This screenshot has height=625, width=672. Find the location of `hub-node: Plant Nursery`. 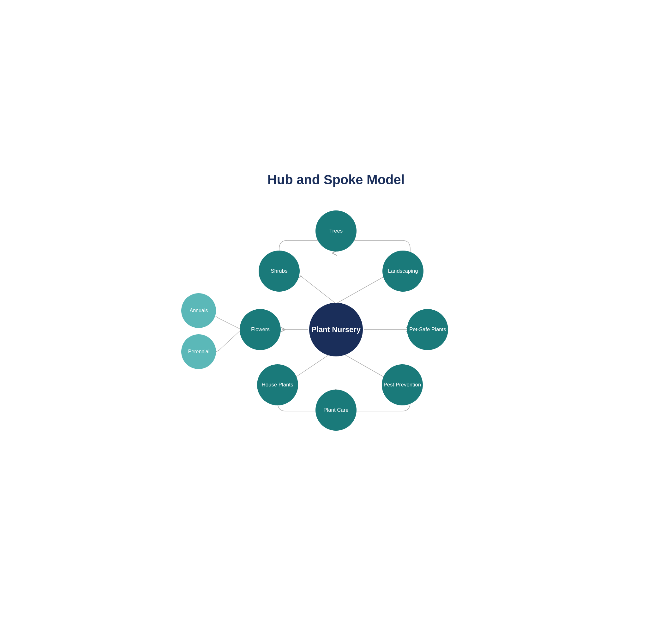

hub-node: Plant Nursery is located at coordinates (336, 329).